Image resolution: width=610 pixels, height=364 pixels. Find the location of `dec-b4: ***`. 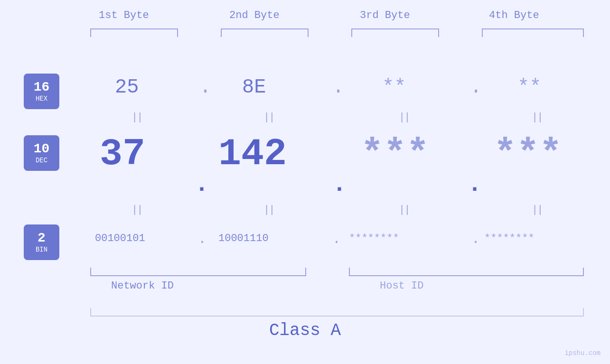

dec-b4: *** is located at coordinates (528, 154).